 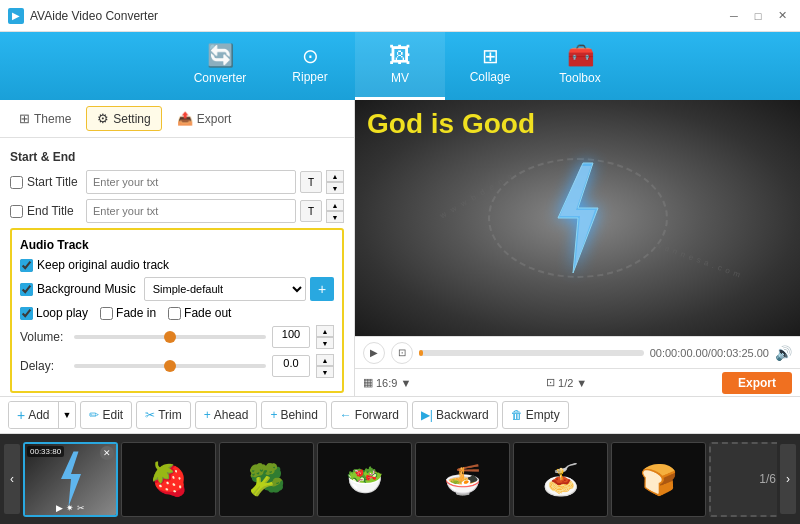 I want to click on nav-ripper: ⊙ Ripper, so click(x=310, y=66).